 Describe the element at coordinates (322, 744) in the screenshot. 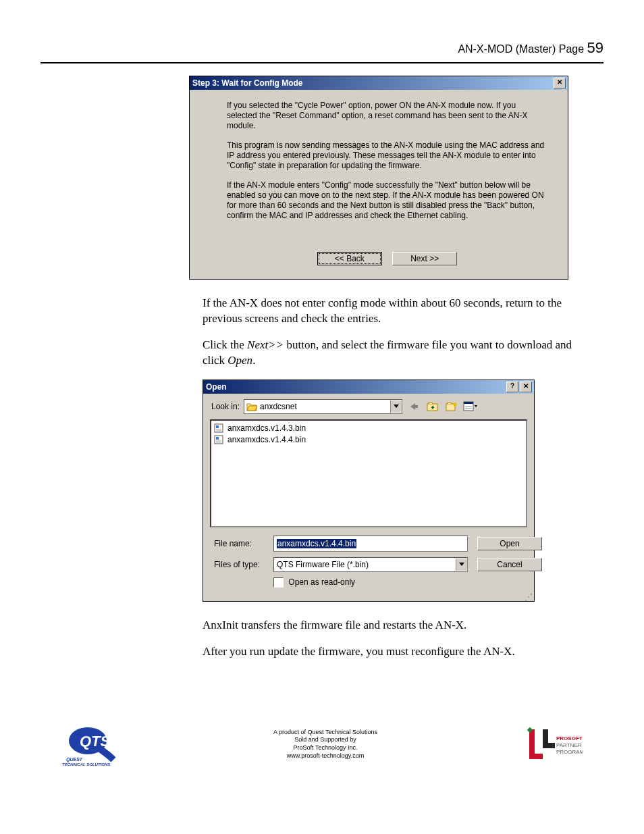

I see `page-footer: QTS QUEST TECHNICAL SOLUTIONS A product …` at that location.